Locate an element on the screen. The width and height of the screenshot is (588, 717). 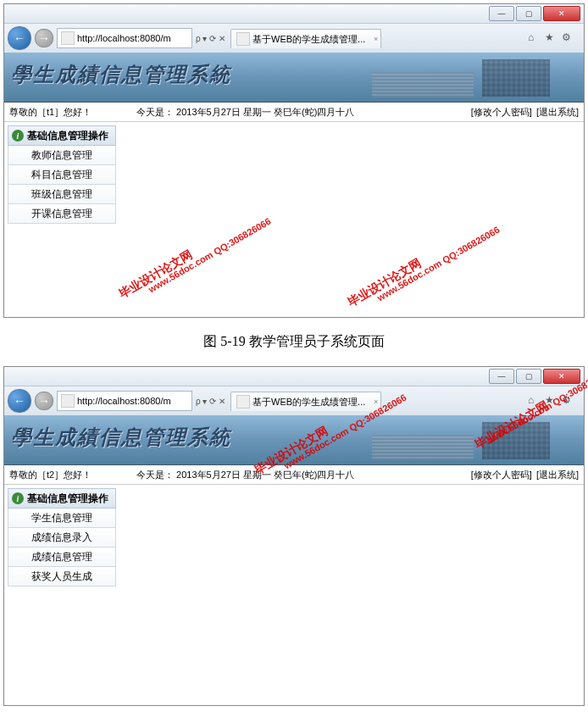
menu-grade-manage: 成绩信息管理 is located at coordinates (62, 558).